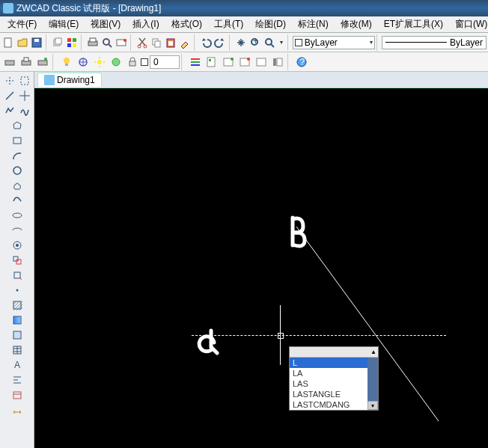  What do you see at coordinates (334, 384) in the screenshot?
I see `ac-option-2: LAS` at bounding box center [334, 384].